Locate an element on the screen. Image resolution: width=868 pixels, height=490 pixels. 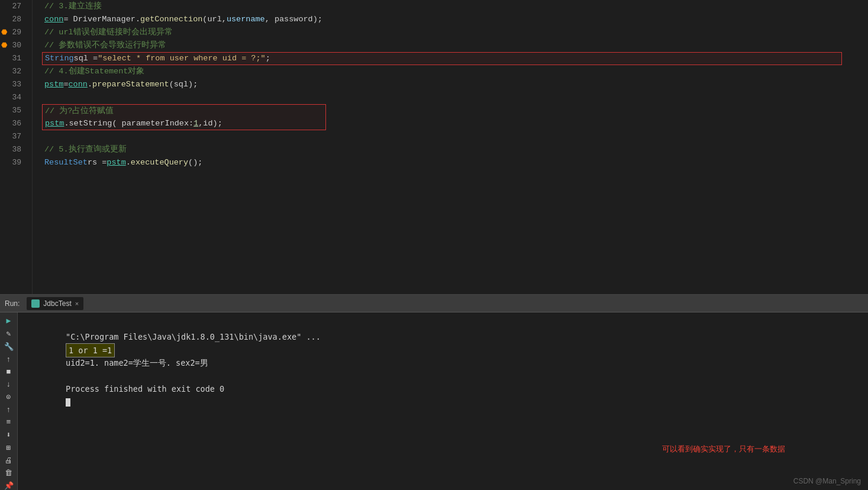
up2-button: ↑ is located at coordinates (9, 410).